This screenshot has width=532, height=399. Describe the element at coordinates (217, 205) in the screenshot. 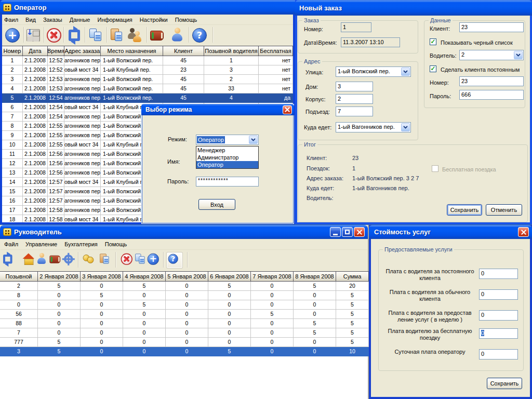

I see `login-button: Вход` at that location.